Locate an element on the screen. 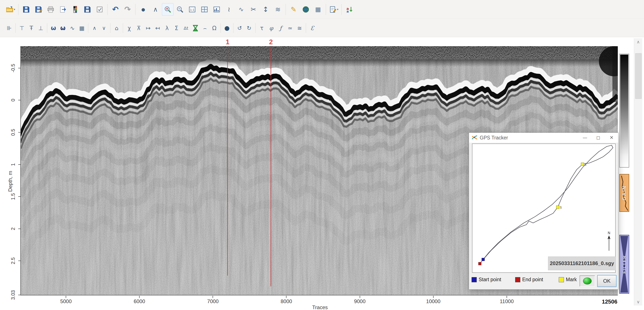 Image resolution: width=644 pixels, height=310 pixels. cut-button: ✂ is located at coordinates (254, 10).